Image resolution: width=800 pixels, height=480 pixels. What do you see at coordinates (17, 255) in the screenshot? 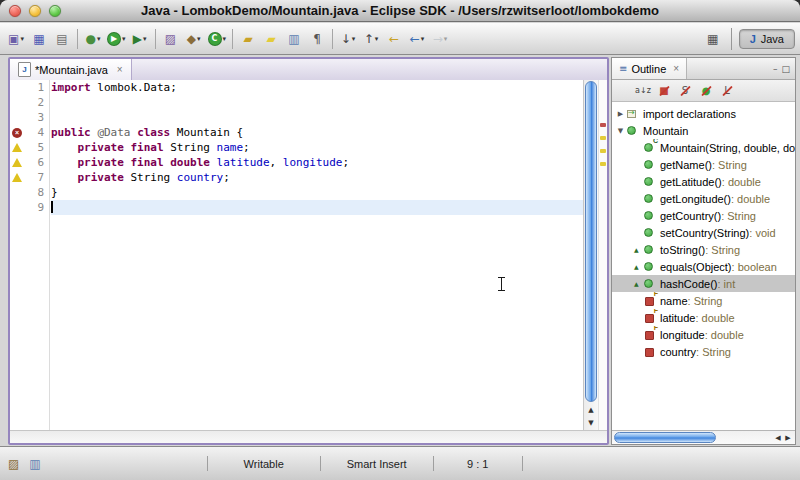
I see `annotation-ruler: ×` at bounding box center [17, 255].